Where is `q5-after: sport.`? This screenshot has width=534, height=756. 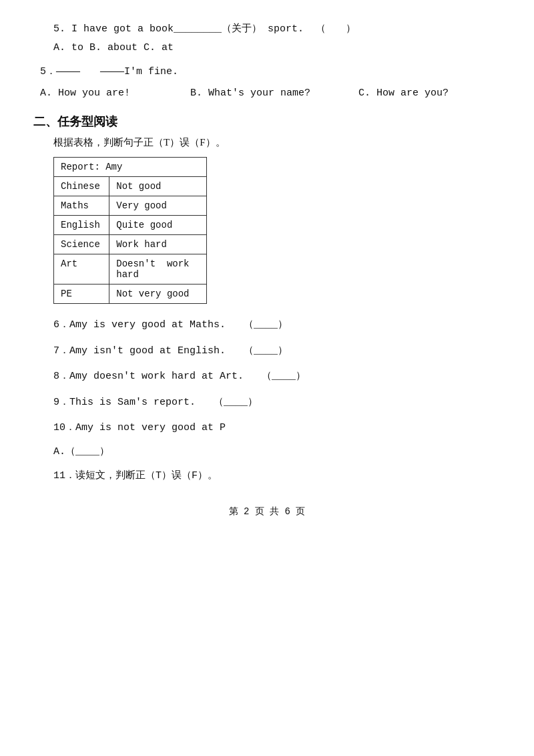 q5-after: sport. is located at coordinates (283, 29).